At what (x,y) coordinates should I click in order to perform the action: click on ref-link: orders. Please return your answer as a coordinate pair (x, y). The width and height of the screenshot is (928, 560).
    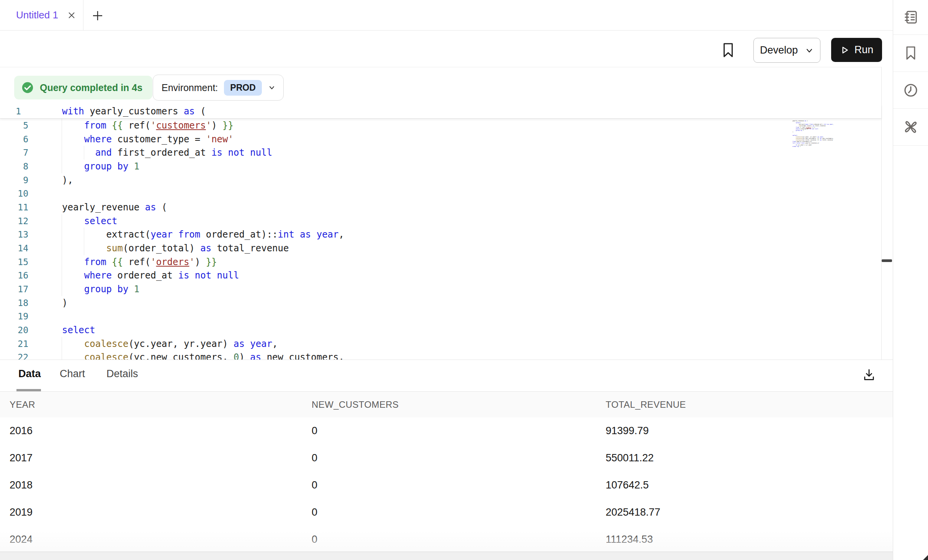
    Looking at the image, I should click on (173, 262).